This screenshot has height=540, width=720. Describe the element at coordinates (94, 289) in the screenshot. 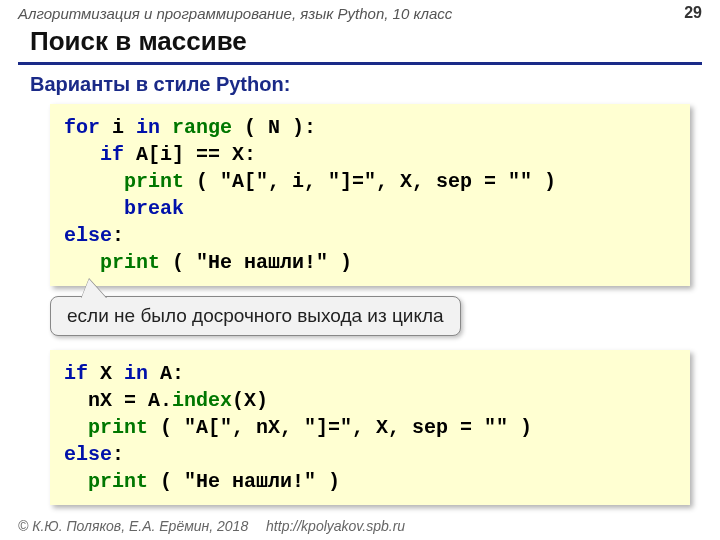

I see `callout-tail-icon` at that location.